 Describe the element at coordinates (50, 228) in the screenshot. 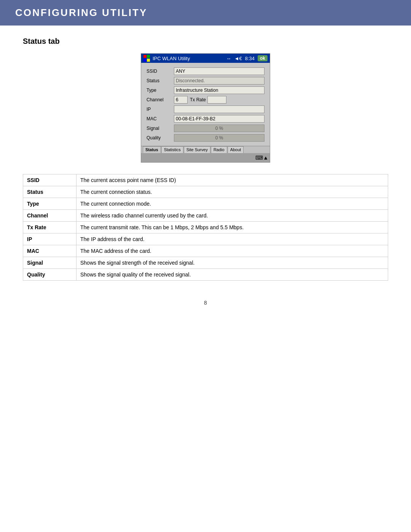

I see `term-cell: Tx Rate` at that location.